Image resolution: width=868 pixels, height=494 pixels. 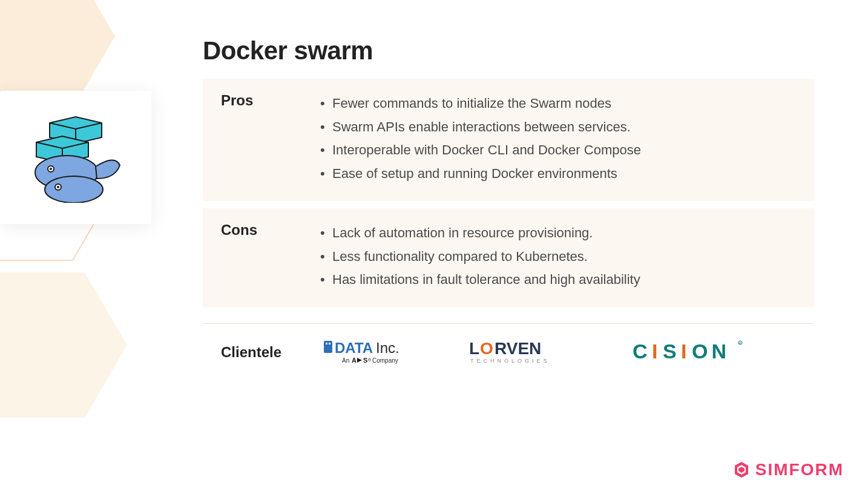 What do you see at coordinates (557, 257) in the screenshot?
I see `cons-list: Lack of automation in resource provision…` at bounding box center [557, 257].